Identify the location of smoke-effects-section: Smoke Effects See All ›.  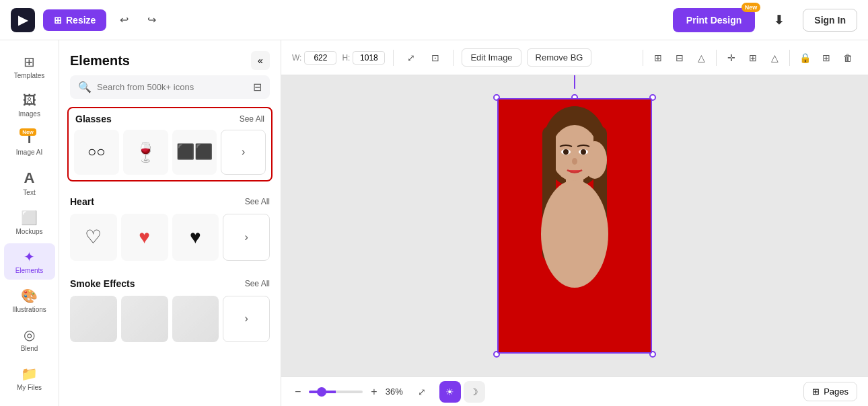
(170, 310).